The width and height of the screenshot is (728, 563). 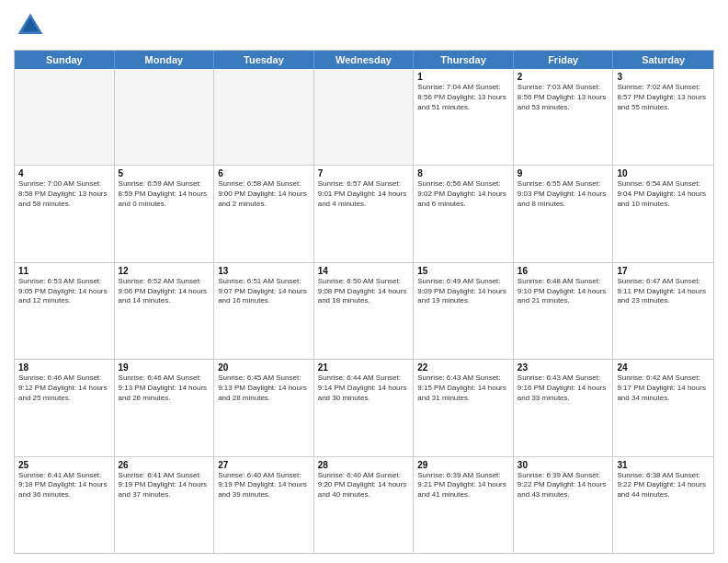 What do you see at coordinates (265, 60) in the screenshot?
I see `day-header-tuesday: Tuesday` at bounding box center [265, 60].